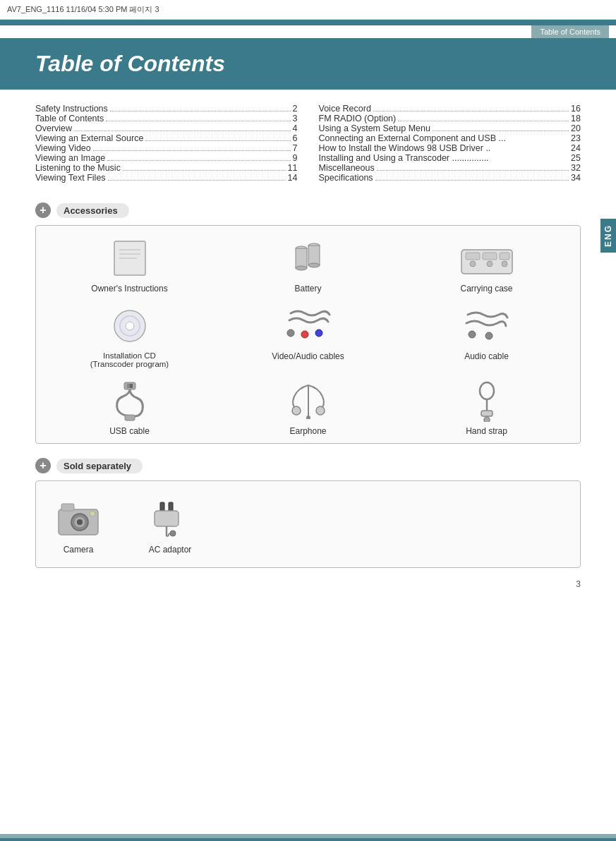 The width and height of the screenshot is (616, 841). What do you see at coordinates (167, 158) in the screenshot?
I see `toc-item: Viewing an Image 9` at bounding box center [167, 158].